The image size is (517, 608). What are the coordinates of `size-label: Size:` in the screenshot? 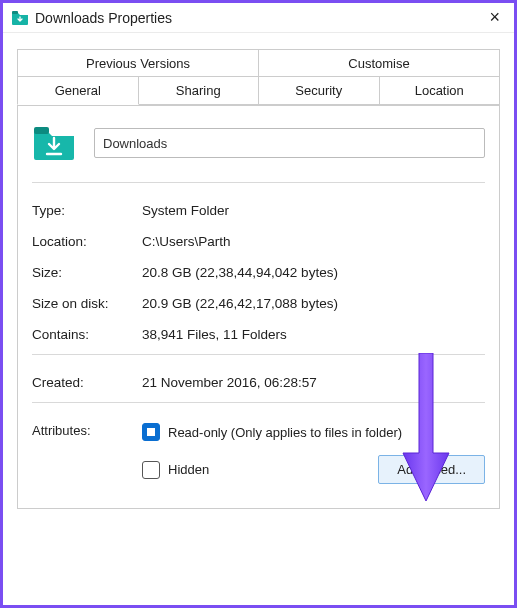 It's located at (87, 272).